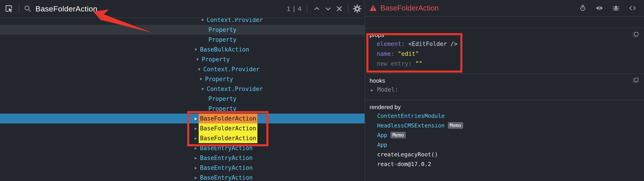  I want to click on props-section-title: props, so click(377, 35).